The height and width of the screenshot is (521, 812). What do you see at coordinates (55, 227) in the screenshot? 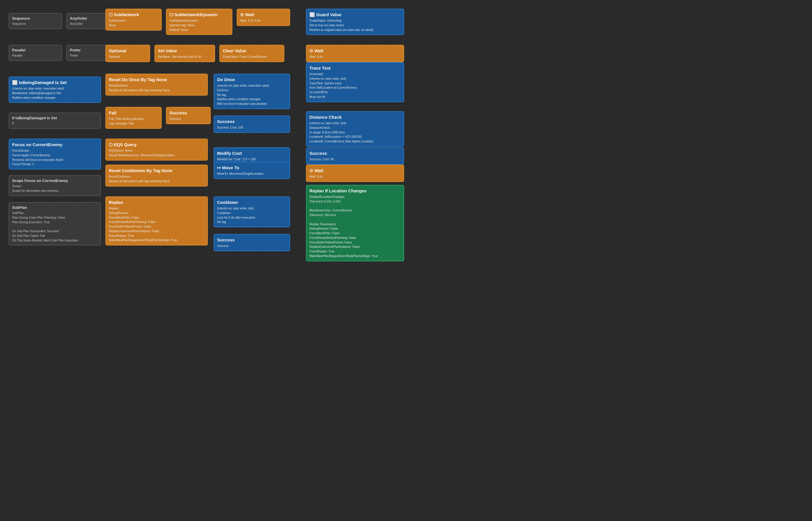
I see `subplan-sub: SubPlan:Plan During Outer Plan Planning:…` at bounding box center [55, 227].